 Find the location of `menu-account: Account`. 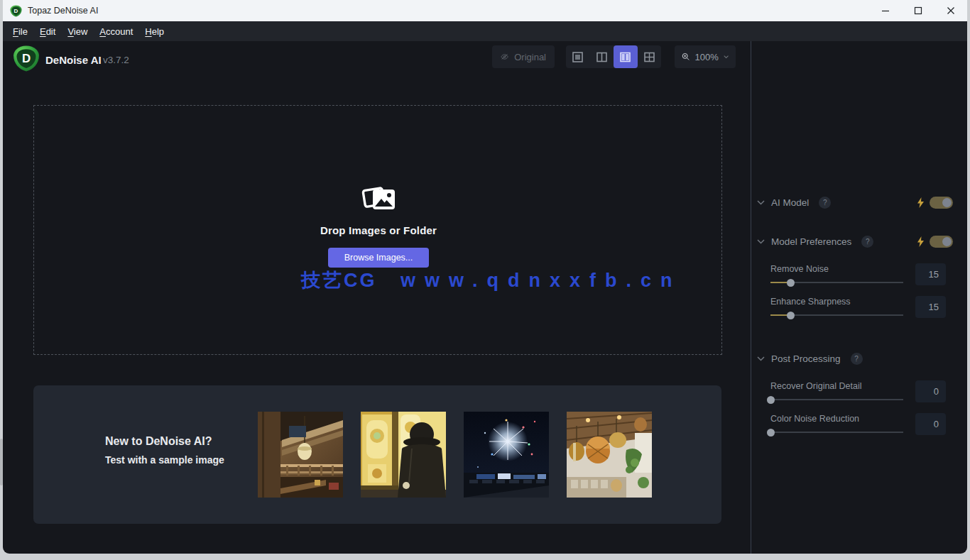

menu-account: Account is located at coordinates (116, 31).